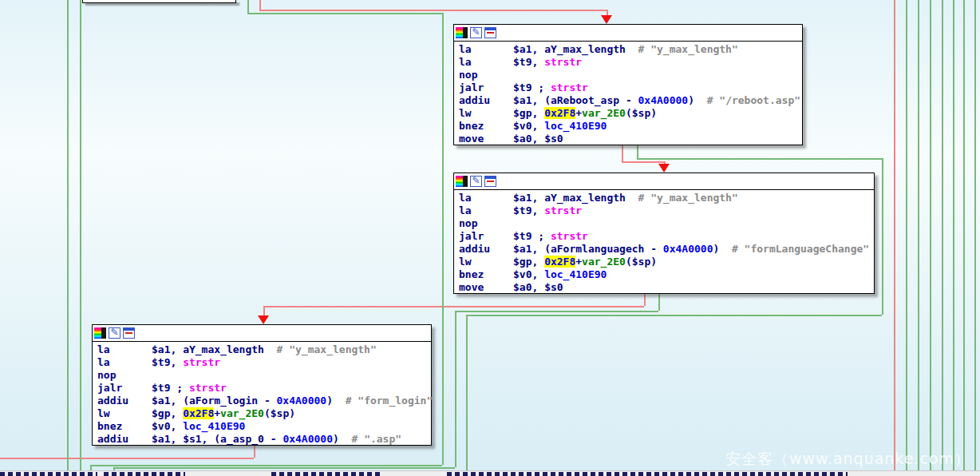  What do you see at coordinates (666, 249) in the screenshot?
I see `asm-line: addiu$a1, (aFormlanguagech - 0x4A0000) #…` at bounding box center [666, 249].